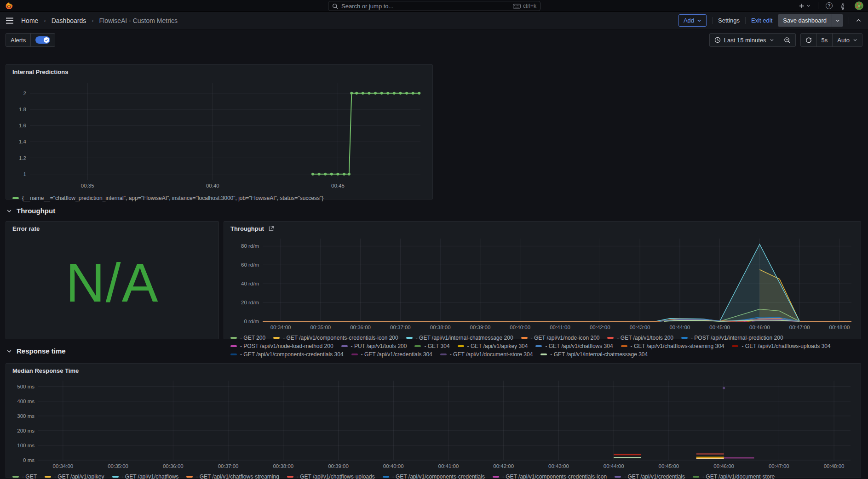  I want to click on panel-title: Throughput, so click(542, 227).